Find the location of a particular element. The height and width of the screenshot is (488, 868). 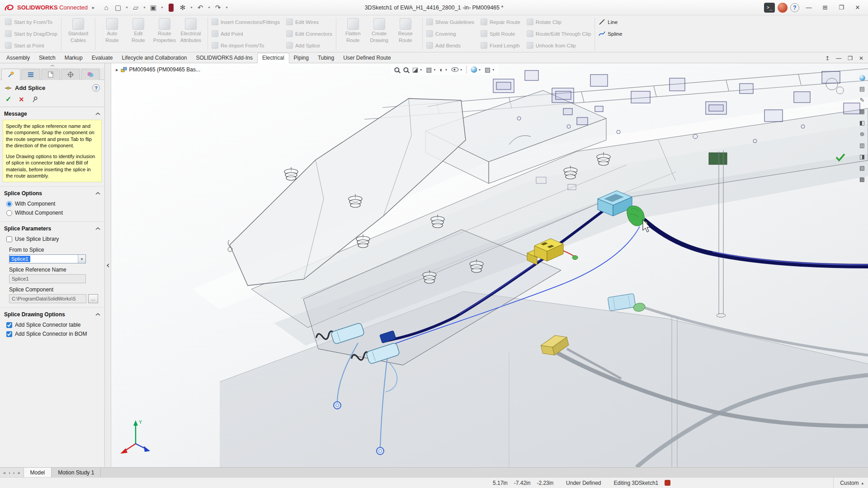

dimxpert-manager-tab is located at coordinates (71, 74).